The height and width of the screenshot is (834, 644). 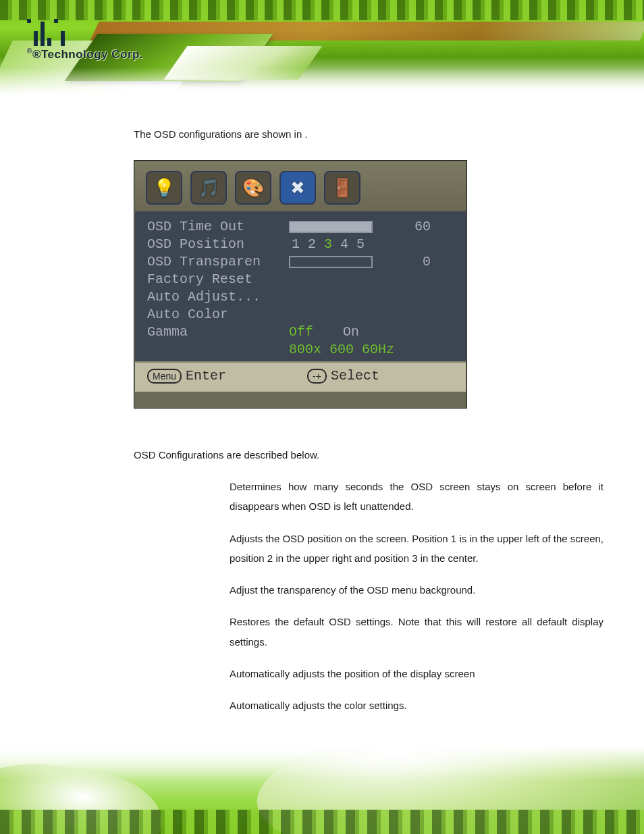 What do you see at coordinates (218, 315) in the screenshot?
I see `osd-label: Auto Color` at bounding box center [218, 315].